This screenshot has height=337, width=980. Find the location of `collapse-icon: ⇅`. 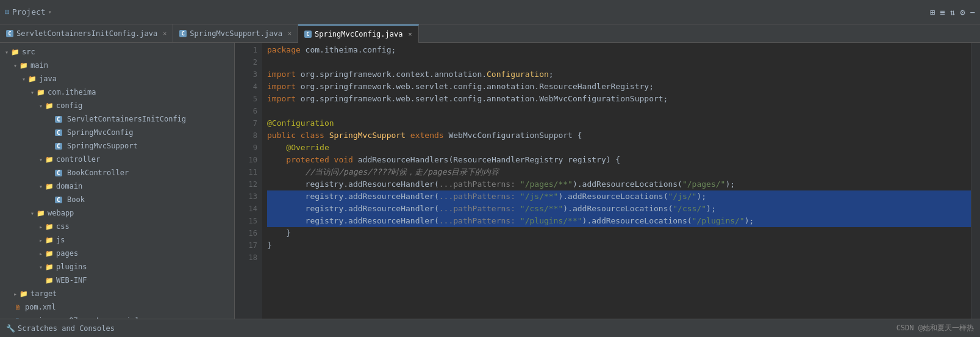

collapse-icon: ⇅ is located at coordinates (953, 12).